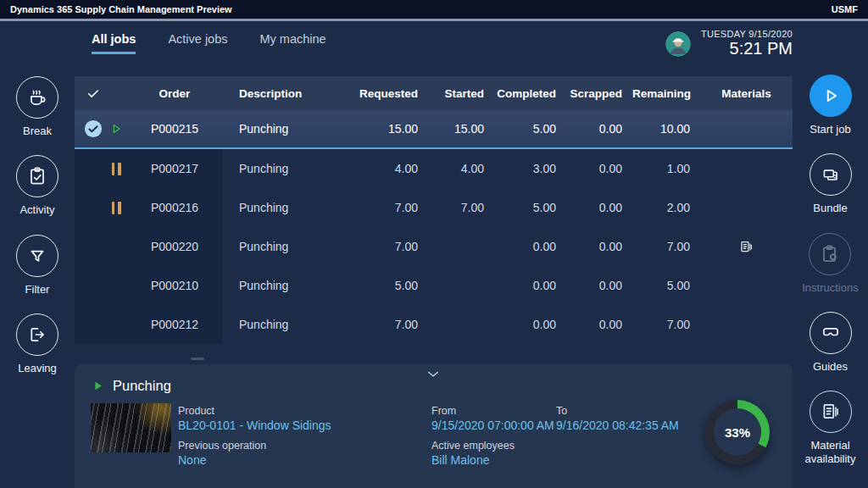  What do you see at coordinates (831, 175) in the screenshot?
I see `bundle-button-circle` at bounding box center [831, 175].